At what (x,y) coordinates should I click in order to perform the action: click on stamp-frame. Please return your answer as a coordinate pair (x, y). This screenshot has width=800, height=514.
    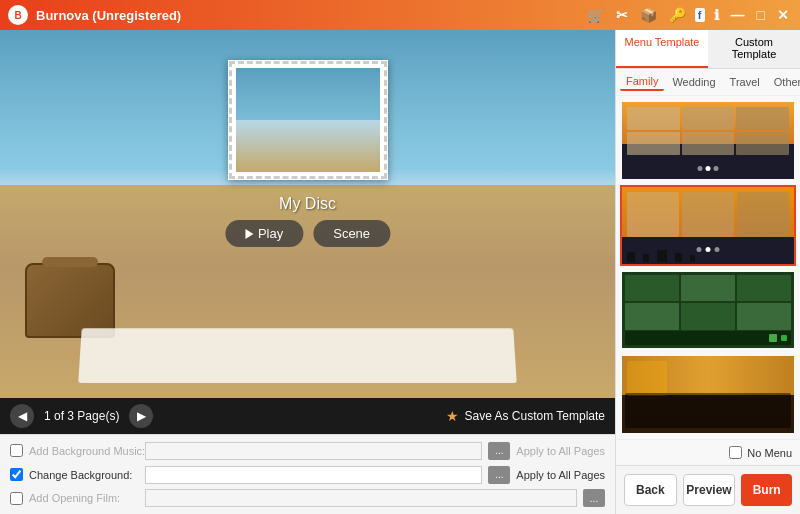
    Looking at the image, I should click on (308, 120).